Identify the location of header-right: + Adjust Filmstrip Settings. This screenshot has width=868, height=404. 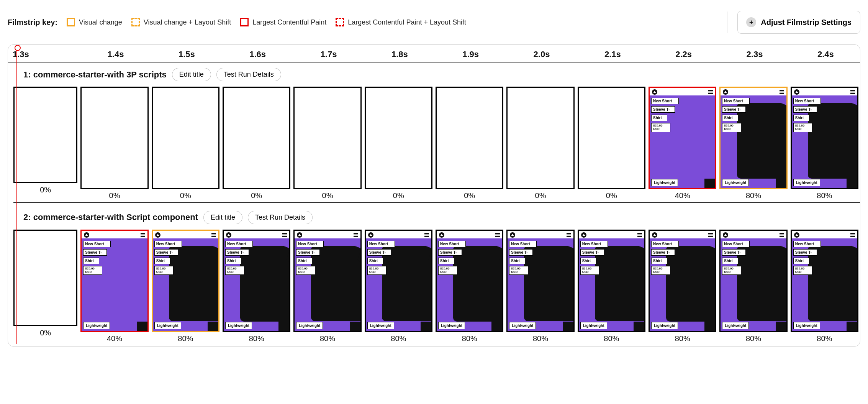
(794, 22).